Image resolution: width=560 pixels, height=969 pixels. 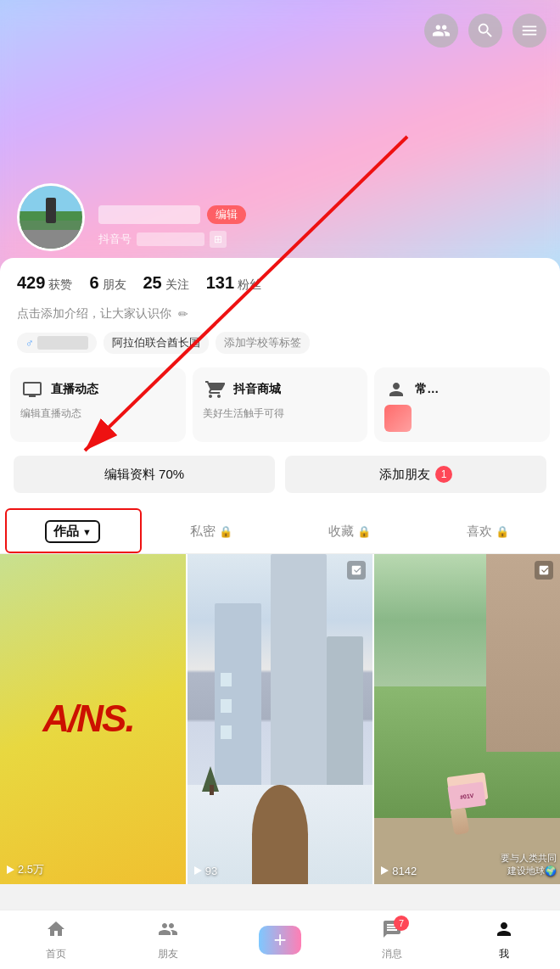 What do you see at coordinates (156, 343) in the screenshot?
I see `country-label: 阿拉伯联合酋长国` at bounding box center [156, 343].